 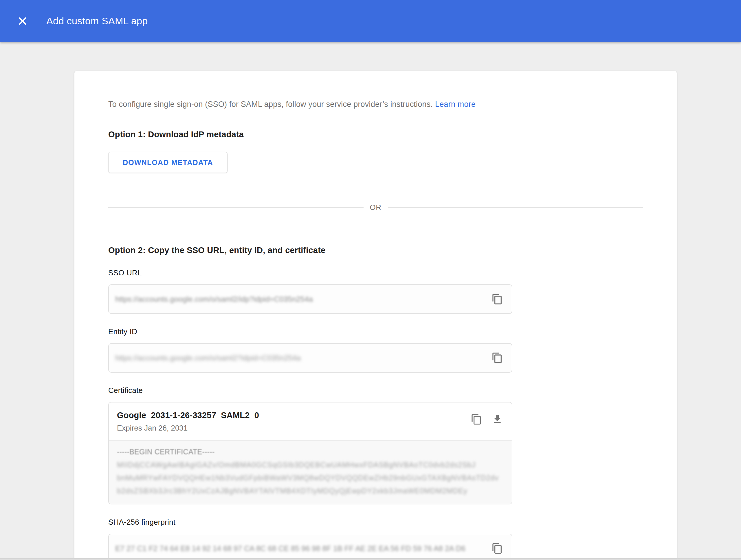 What do you see at coordinates (497, 419) in the screenshot?
I see `download-icon` at bounding box center [497, 419].